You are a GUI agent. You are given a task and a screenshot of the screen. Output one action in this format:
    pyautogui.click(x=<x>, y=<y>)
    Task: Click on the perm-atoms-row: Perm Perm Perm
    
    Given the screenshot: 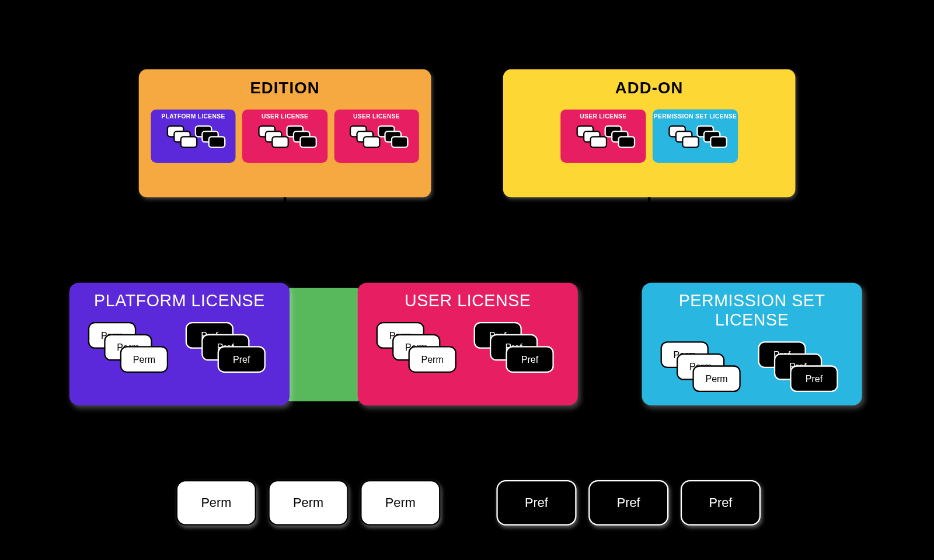 What is the action you would take?
    pyautogui.click(x=308, y=503)
    